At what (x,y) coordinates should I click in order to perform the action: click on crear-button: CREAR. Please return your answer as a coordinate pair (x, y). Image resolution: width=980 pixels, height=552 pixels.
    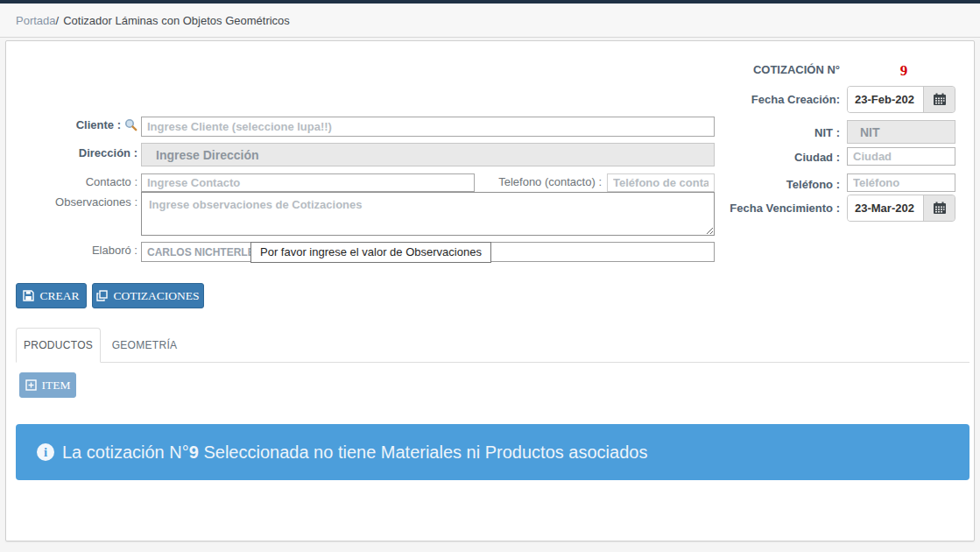
    Looking at the image, I should click on (51, 296).